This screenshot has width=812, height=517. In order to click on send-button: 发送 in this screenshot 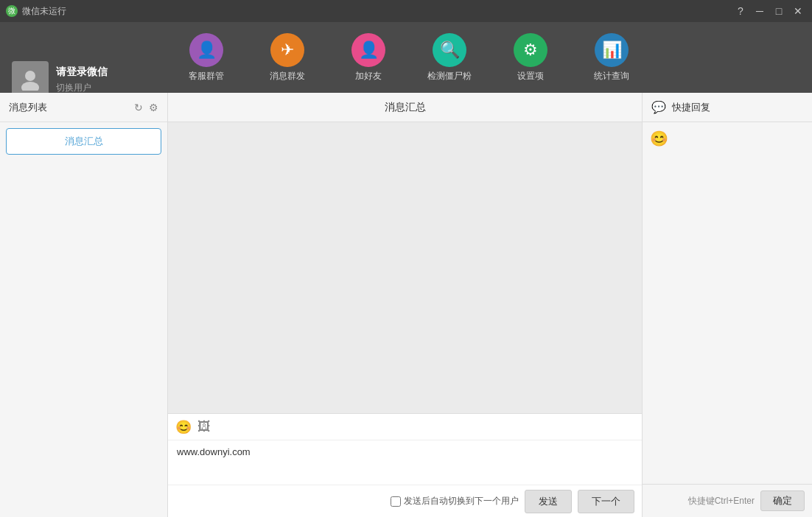, I will do `click(548, 502)`.